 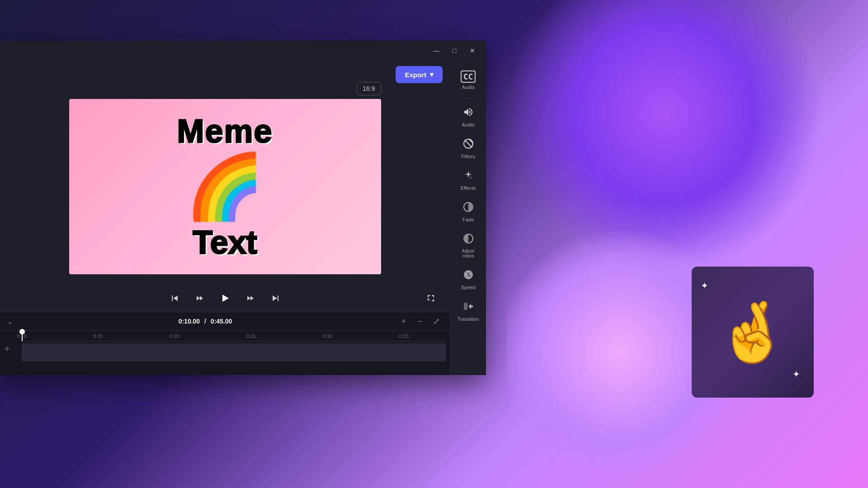 I want to click on ruler-mark-4: 0:30, so click(x=327, y=336).